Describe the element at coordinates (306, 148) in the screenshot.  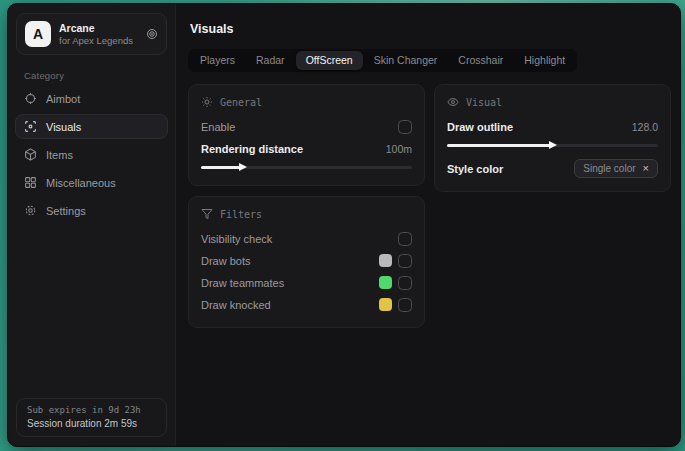
I see `rendering-distance-row: Rendering distance 100m` at that location.